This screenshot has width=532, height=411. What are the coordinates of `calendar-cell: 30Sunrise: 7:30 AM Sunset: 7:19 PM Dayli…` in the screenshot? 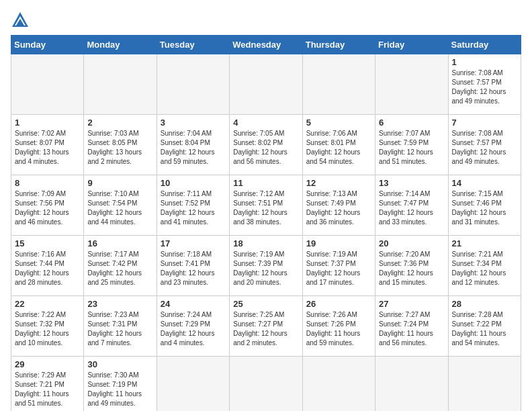 It's located at (120, 384).